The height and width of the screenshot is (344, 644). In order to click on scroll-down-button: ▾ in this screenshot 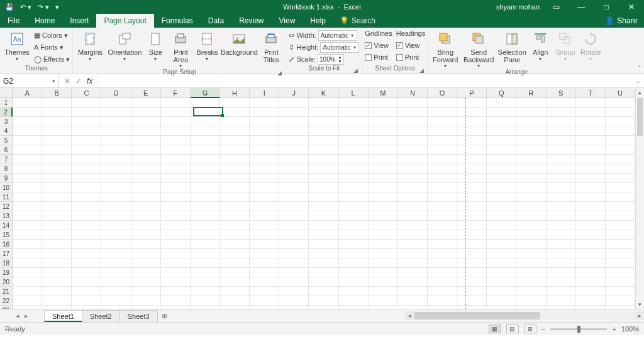, I will do `click(640, 304)`.